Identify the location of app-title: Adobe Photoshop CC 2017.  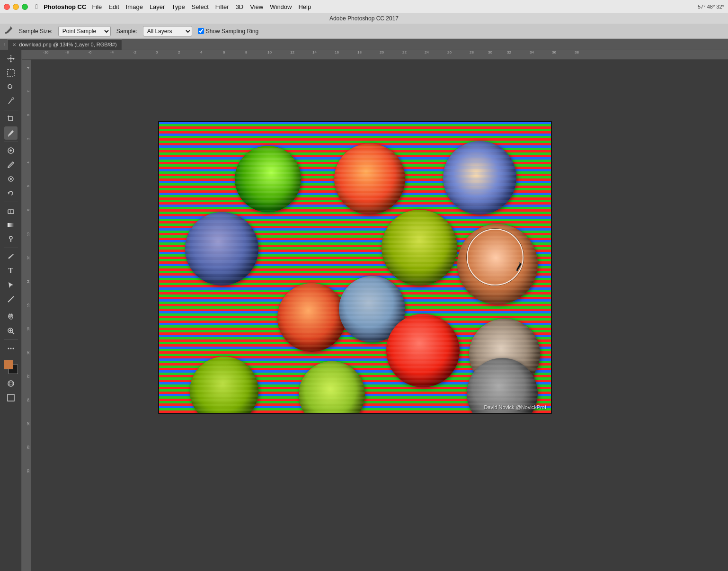
(364, 18).